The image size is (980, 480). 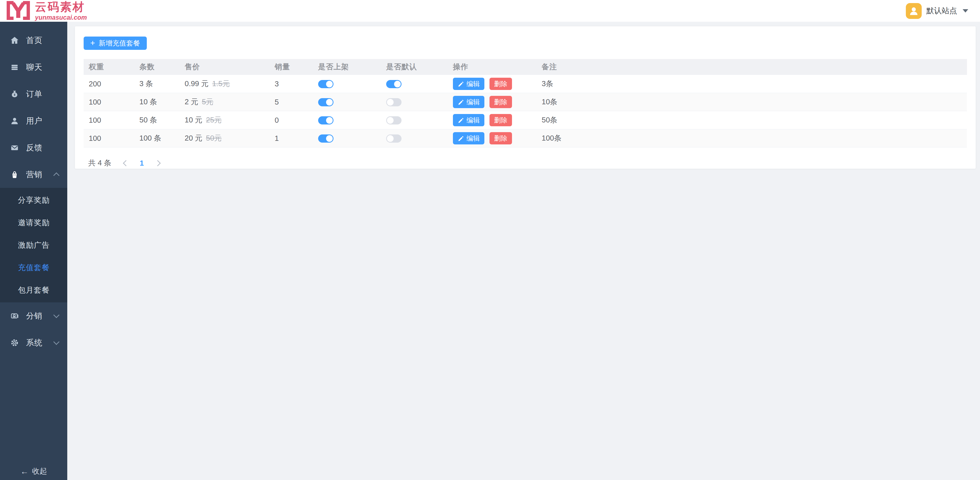 I want to click on sidebar-subitem-label: 充值套餐, so click(x=33, y=268).